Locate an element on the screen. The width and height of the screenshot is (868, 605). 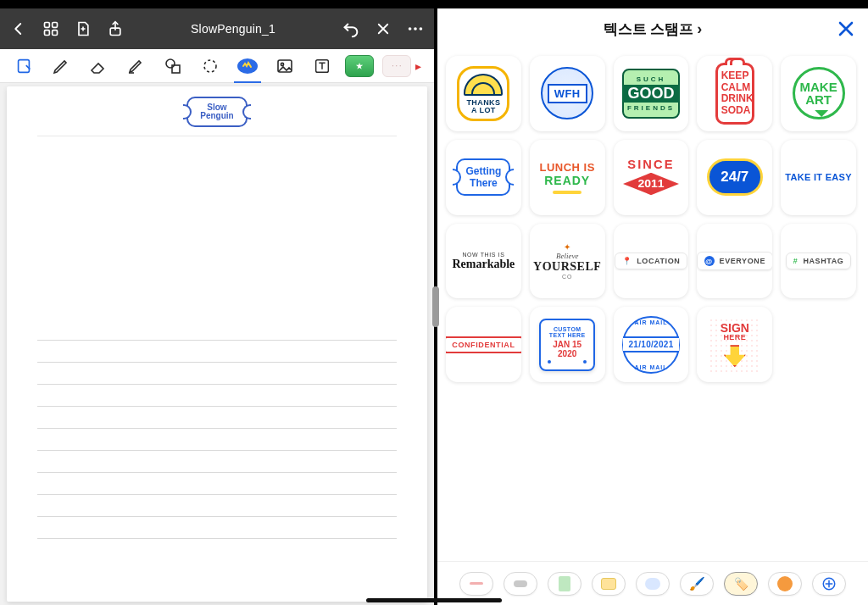
tab-text-stamp: 🏷️ is located at coordinates (741, 584).